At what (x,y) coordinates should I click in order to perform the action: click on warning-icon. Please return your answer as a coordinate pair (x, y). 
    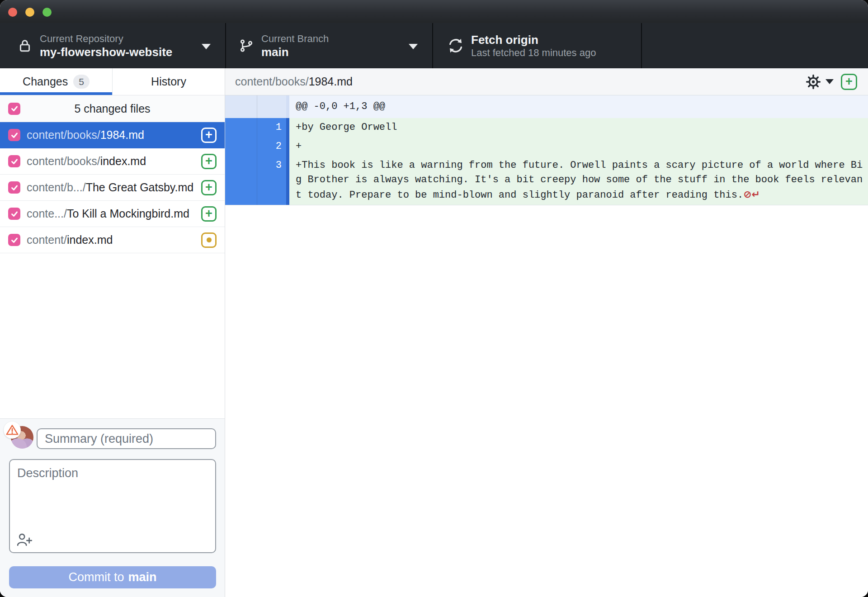
    Looking at the image, I should click on (12, 430).